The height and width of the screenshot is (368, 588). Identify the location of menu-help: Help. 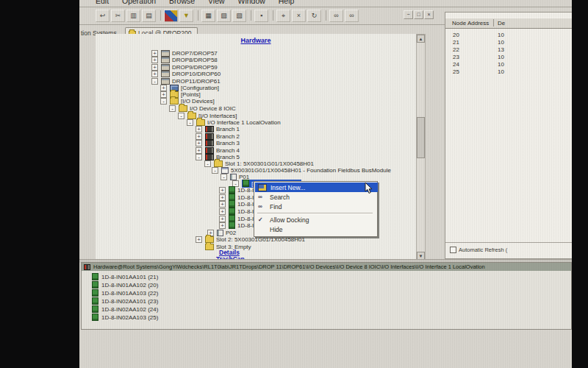
(287, 3).